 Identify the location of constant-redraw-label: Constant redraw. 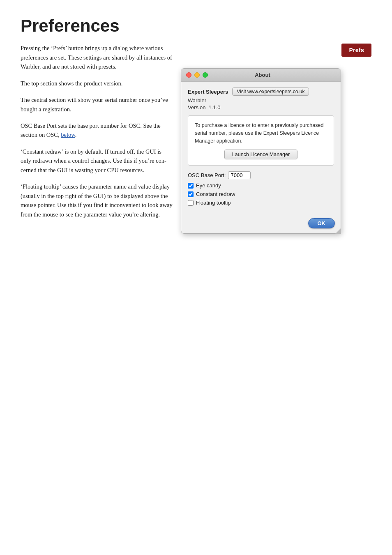
(215, 194).